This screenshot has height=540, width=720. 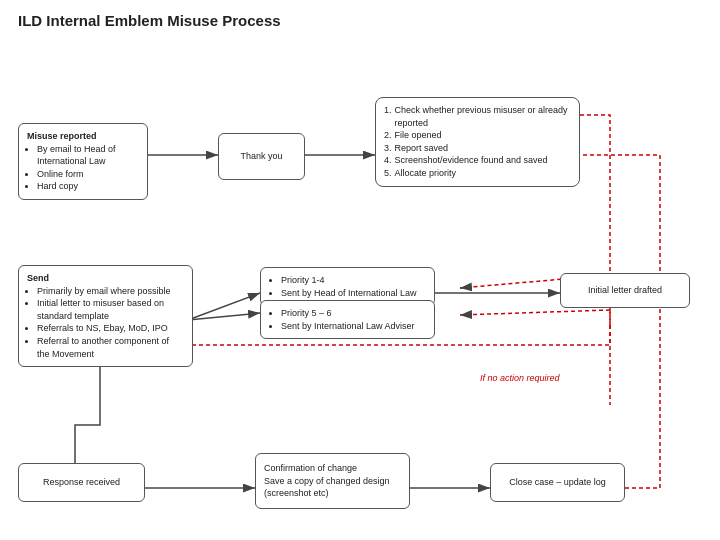 What do you see at coordinates (520, 378) in the screenshot?
I see `if-no-action-label: If no action required` at bounding box center [520, 378].